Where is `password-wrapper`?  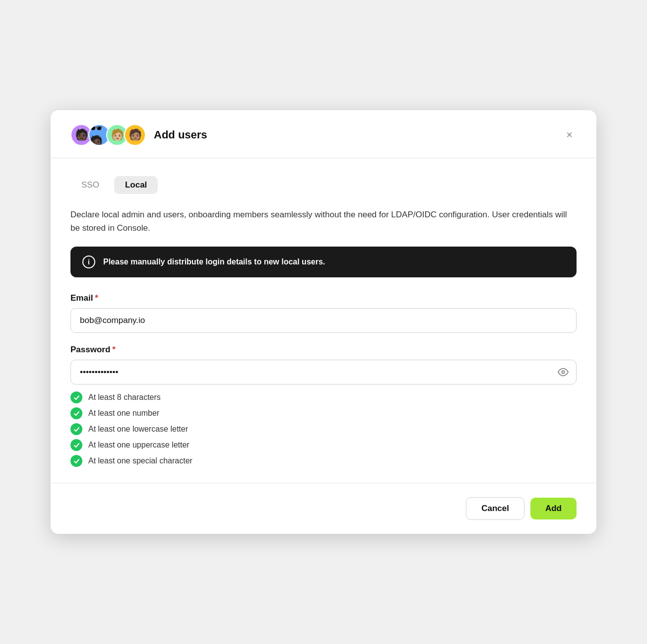 password-wrapper is located at coordinates (324, 372).